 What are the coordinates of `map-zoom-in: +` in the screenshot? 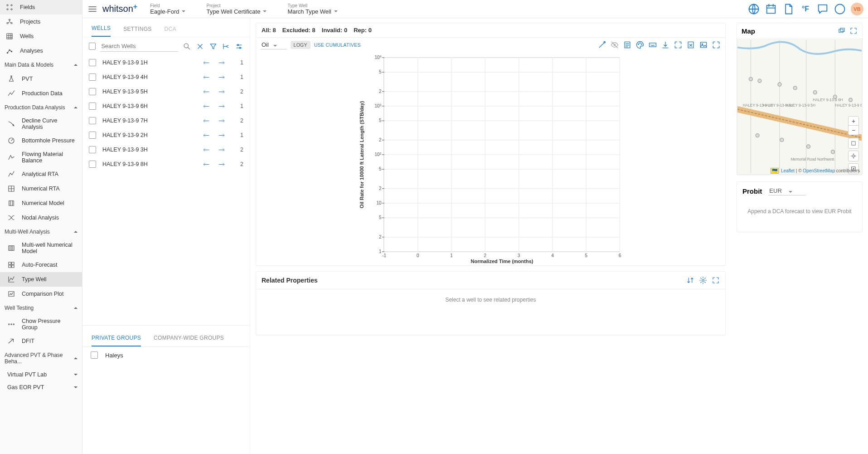 It's located at (853, 121).